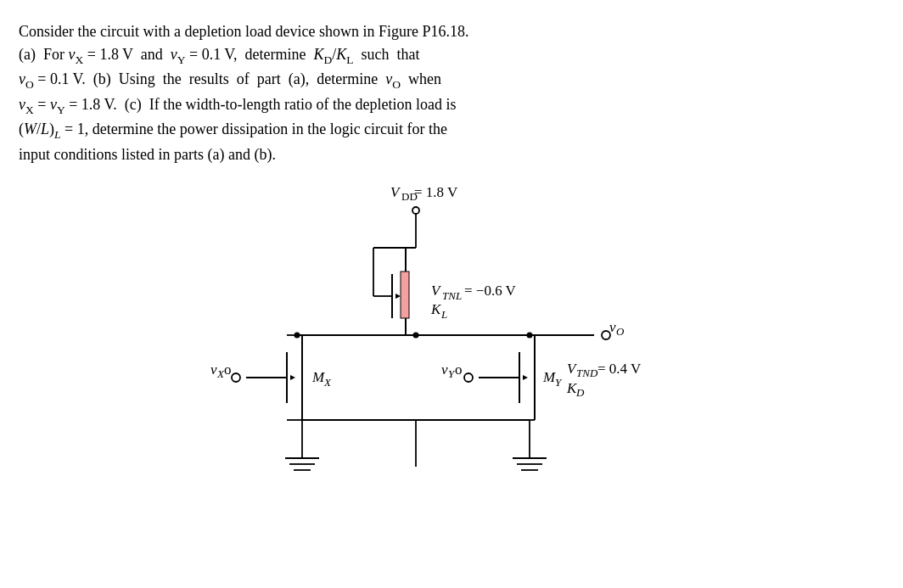 Image resolution: width=903 pixels, height=588 pixels. I want to click on vdd-node, so click(416, 210).